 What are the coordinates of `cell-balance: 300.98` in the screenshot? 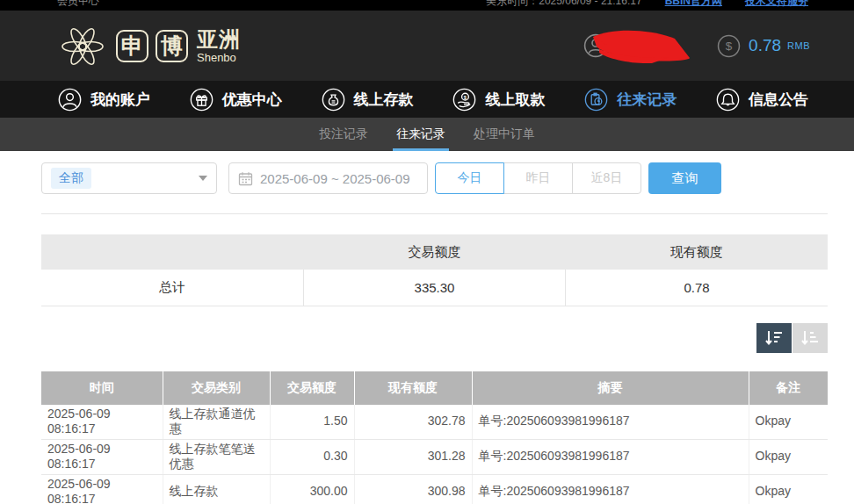 It's located at (413, 489).